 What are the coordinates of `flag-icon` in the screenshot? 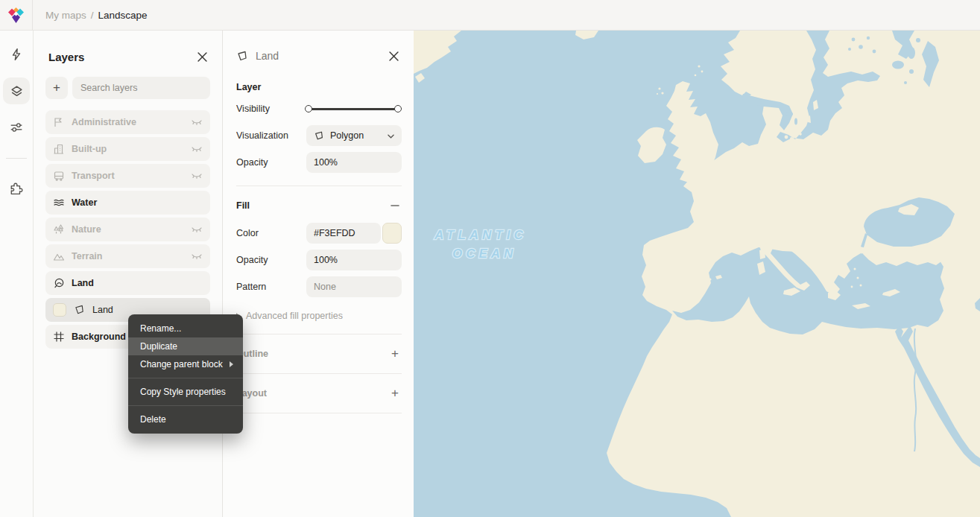 It's located at (59, 122).